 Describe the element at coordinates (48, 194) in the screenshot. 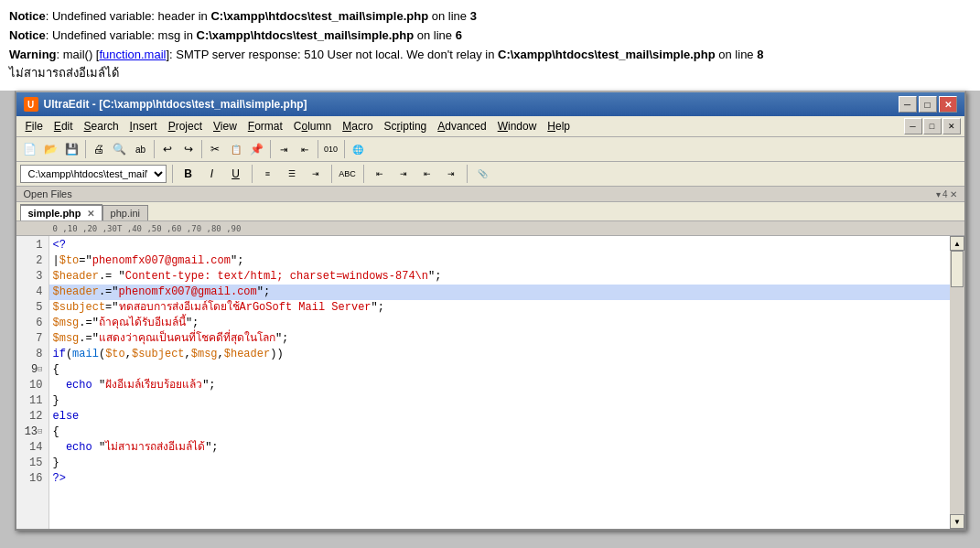

I see `open-files-label: Open Files` at that location.